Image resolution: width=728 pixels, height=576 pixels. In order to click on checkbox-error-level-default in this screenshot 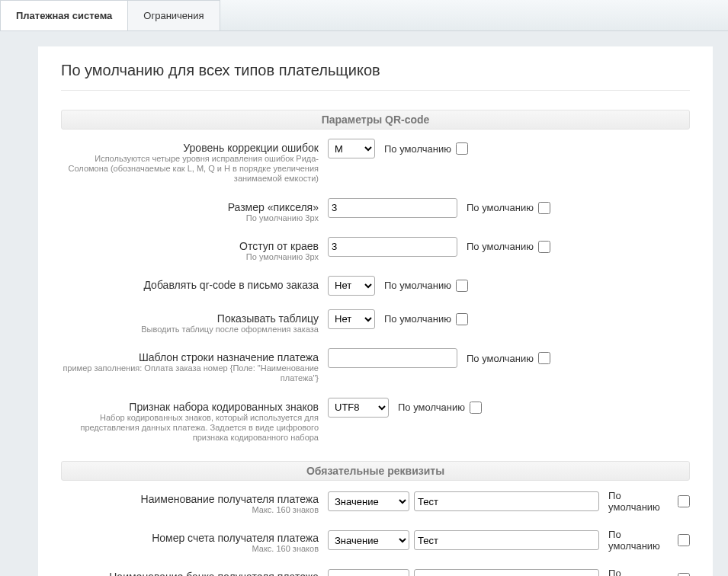, I will do `click(462, 149)`.